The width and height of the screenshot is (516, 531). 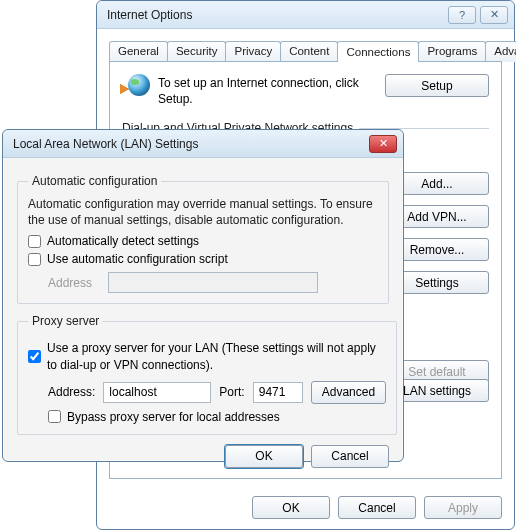 What do you see at coordinates (72, 392) in the screenshot?
I see `proxy-address-label: Address:` at bounding box center [72, 392].